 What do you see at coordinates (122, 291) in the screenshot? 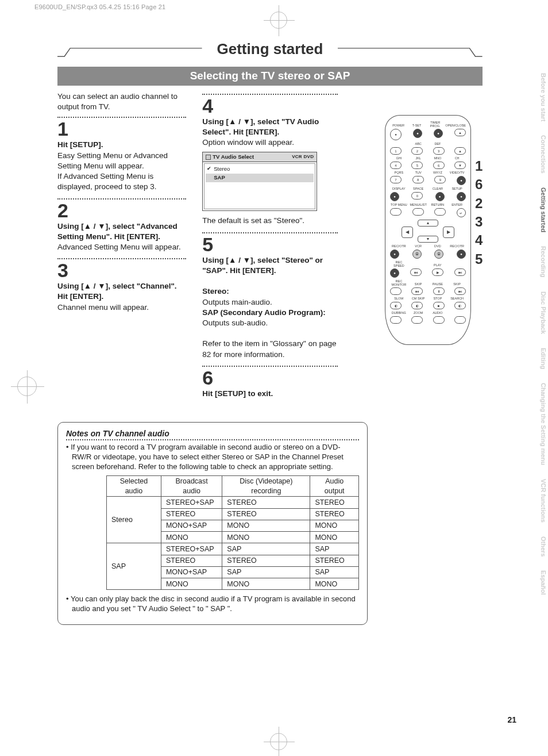
I see `step-heading: Using [▲ / ▼], select "Channel". Hit [EN…` at bounding box center [122, 291].